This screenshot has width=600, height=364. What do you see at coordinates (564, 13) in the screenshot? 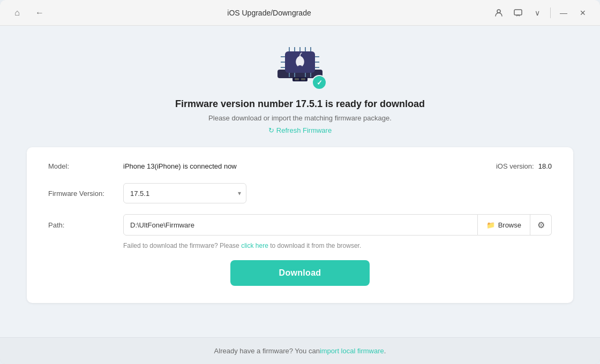
I see `minimize-icon: —` at bounding box center [564, 13].